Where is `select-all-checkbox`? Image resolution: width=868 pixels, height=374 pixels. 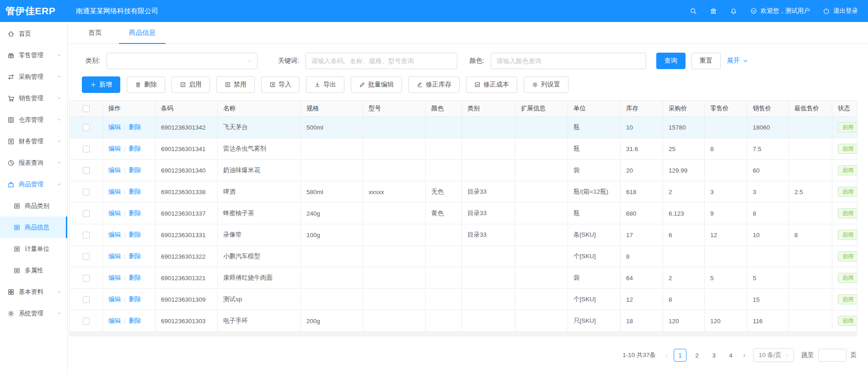
select-all-checkbox is located at coordinates (86, 109).